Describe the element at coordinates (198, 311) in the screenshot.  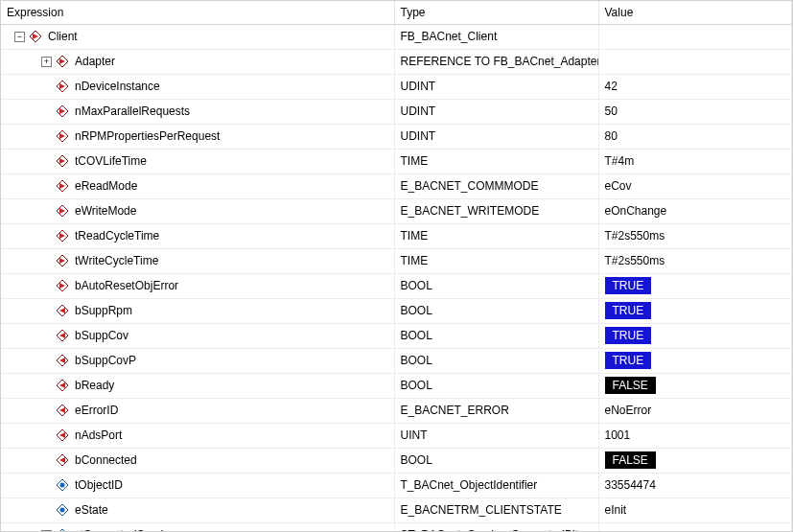
I see `expression-cell: bSuppRpm` at that location.